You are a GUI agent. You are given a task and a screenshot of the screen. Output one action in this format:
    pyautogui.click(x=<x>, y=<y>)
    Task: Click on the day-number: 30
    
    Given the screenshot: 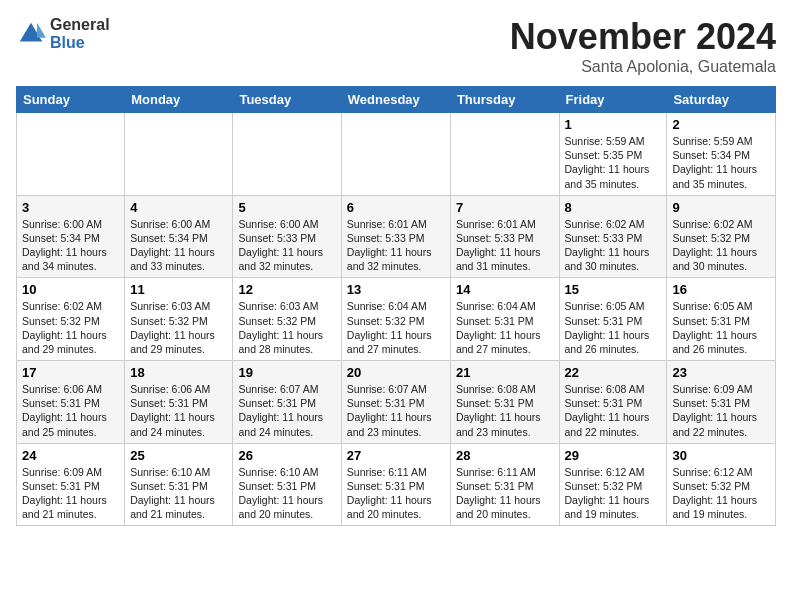 What is the action you would take?
    pyautogui.click(x=721, y=456)
    